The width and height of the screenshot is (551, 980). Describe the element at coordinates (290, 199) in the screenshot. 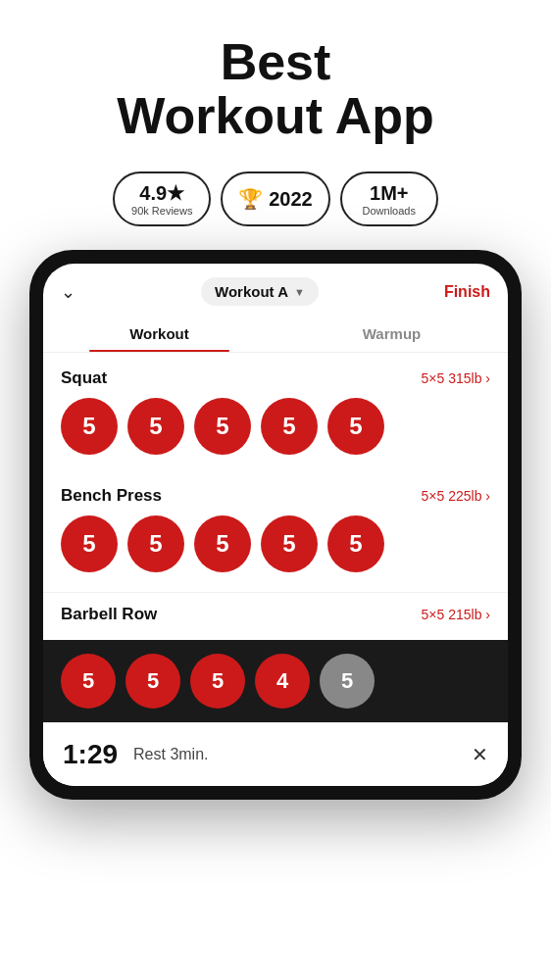

I see `award-year: 2022` at that location.